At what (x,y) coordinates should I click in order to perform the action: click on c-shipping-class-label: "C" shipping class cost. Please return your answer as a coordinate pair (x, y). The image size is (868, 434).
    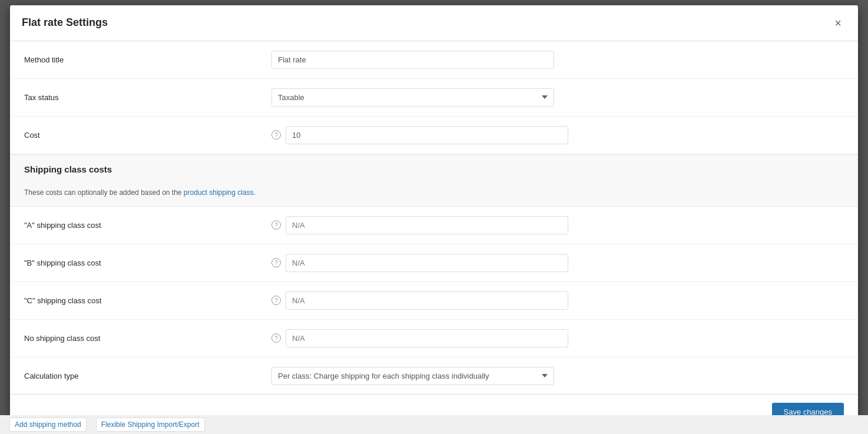
    Looking at the image, I should click on (148, 300).